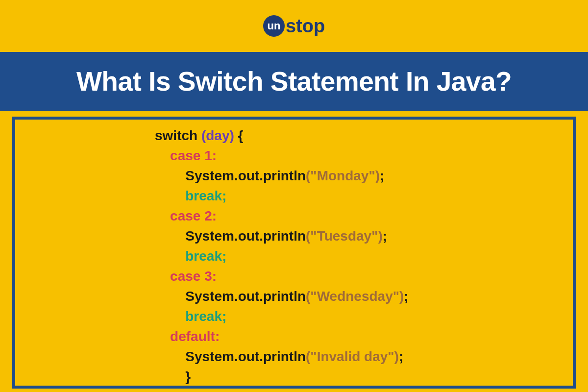 This screenshot has height=392, width=588. What do you see at coordinates (178, 135) in the screenshot?
I see `code-token: switch` at bounding box center [178, 135].